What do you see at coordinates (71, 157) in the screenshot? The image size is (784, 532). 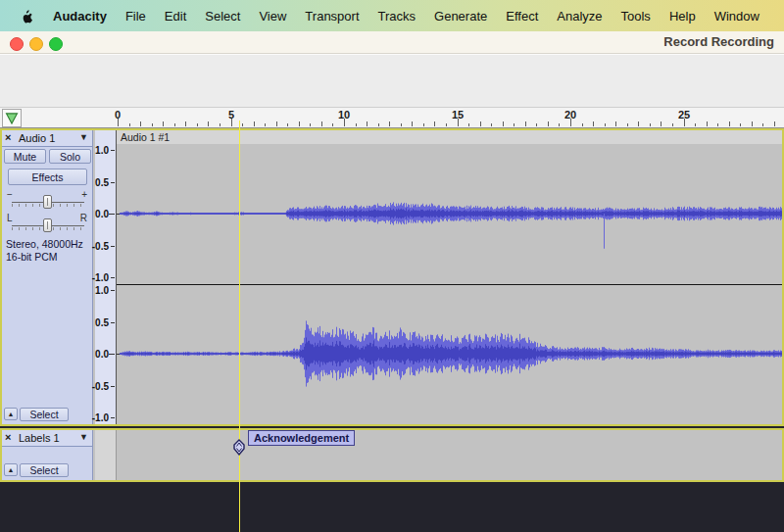 I see `solo-button: Solo` at bounding box center [71, 157].